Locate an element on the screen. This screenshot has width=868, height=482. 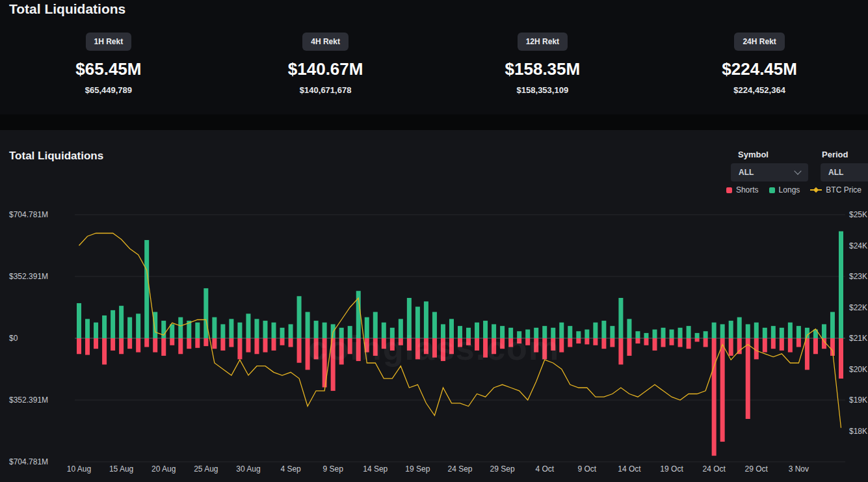
svg-text: 29 Oct is located at coordinates (757, 469).